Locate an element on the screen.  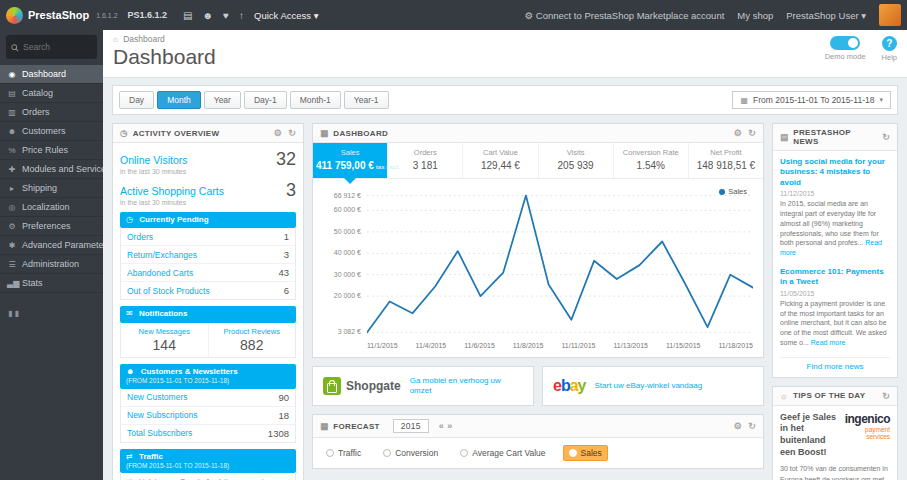
kpi-visits: Visits 205 939 is located at coordinates (576, 160).